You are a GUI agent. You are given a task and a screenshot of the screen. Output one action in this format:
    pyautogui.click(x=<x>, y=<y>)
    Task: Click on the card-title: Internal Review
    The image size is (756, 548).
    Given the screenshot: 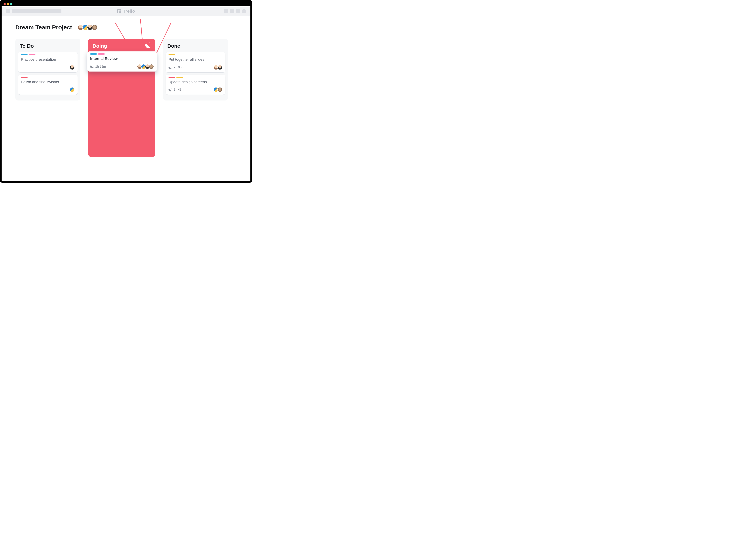 What is the action you would take?
    pyautogui.click(x=122, y=59)
    